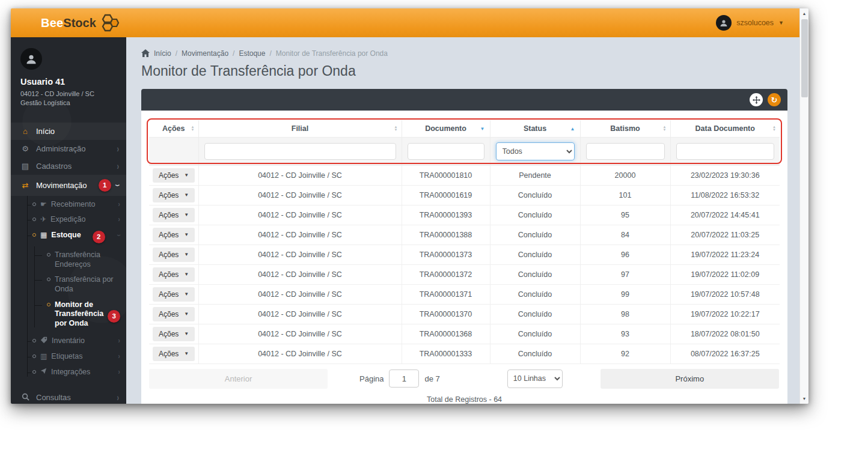  What do you see at coordinates (725, 353) in the screenshot?
I see `cell-data-documento: 08/07/2022 16:37:25` at bounding box center [725, 353].